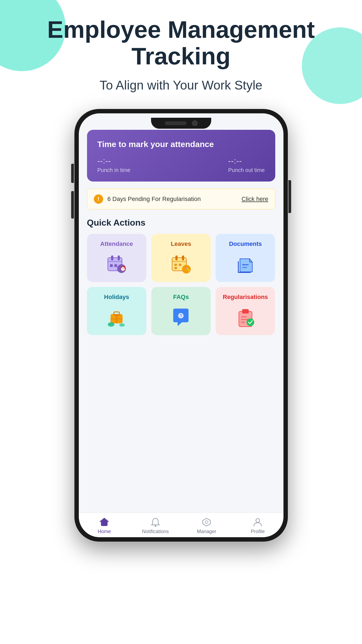  Describe the element at coordinates (181, 297) in the screenshot. I see `quick-label-faqs: FAQs` at that location.